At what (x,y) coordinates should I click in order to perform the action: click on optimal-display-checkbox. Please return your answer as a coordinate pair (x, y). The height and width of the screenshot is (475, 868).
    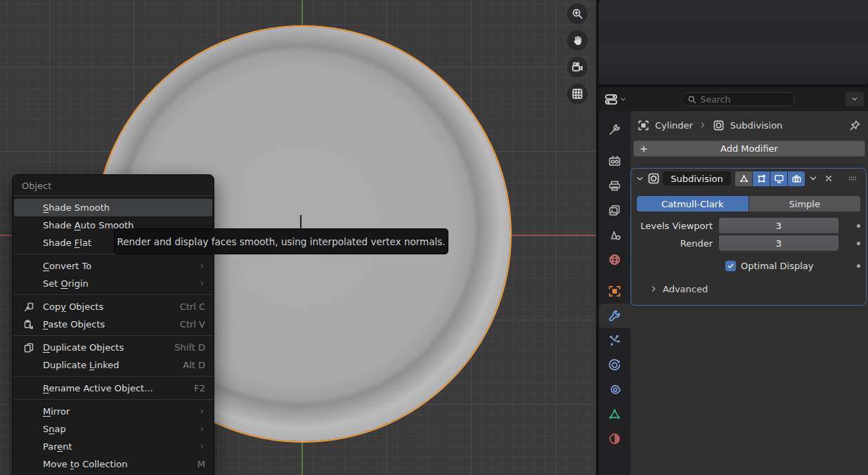
    Looking at the image, I should click on (731, 266).